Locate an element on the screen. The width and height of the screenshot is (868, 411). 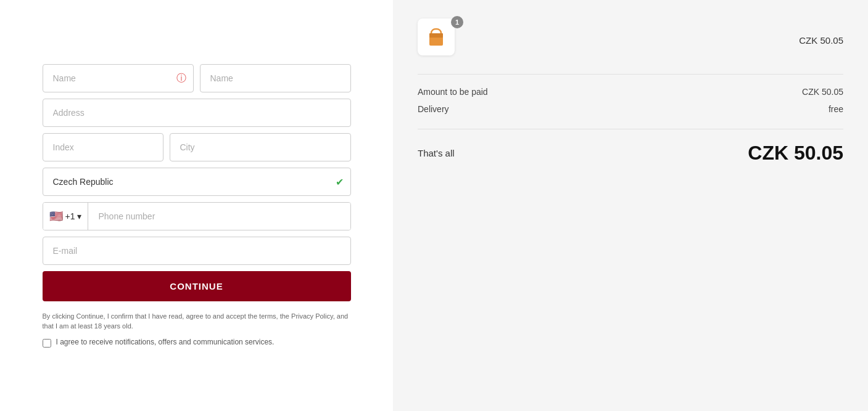
address-wrapper is located at coordinates (197, 113).